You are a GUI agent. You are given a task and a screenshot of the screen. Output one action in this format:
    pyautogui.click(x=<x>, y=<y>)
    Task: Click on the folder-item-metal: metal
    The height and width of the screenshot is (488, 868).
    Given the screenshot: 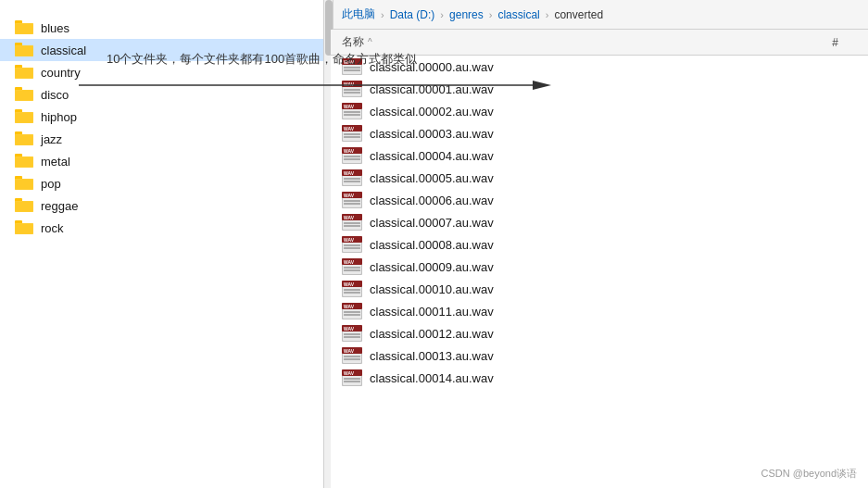 What is the action you would take?
    pyautogui.click(x=167, y=161)
    